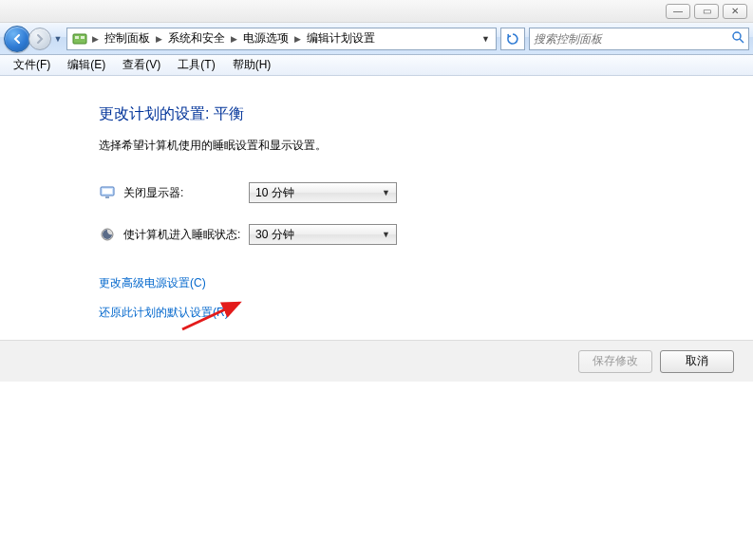 Image resolution: width=753 pixels, height=560 pixels. Describe the element at coordinates (141, 65) in the screenshot. I see `menu-view: 查看(V)` at that location.